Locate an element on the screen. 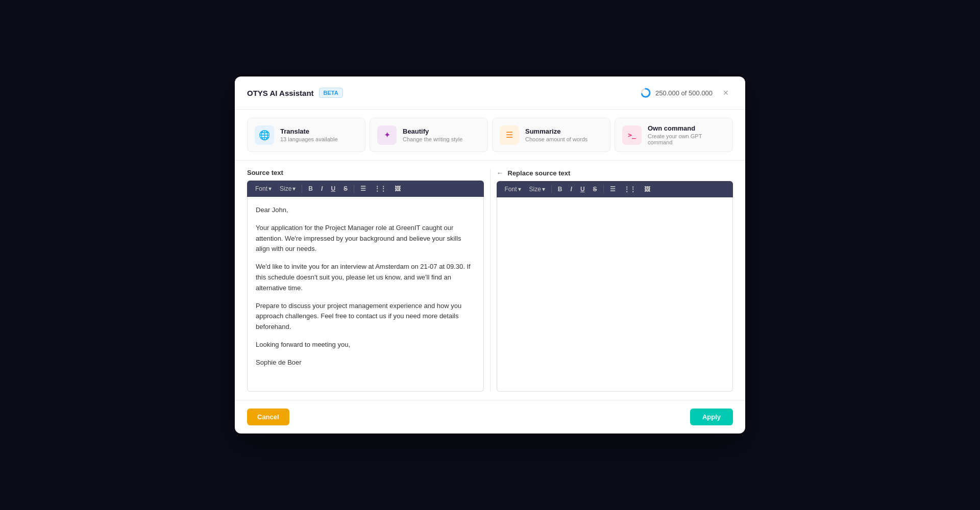  replace-label: ← Replace source text is located at coordinates (615, 173).